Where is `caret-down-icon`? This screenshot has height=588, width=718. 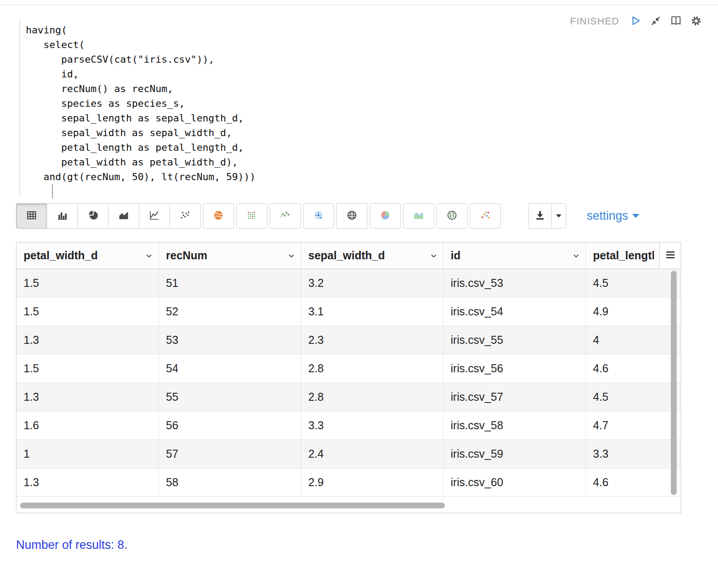
caret-down-icon is located at coordinates (559, 216).